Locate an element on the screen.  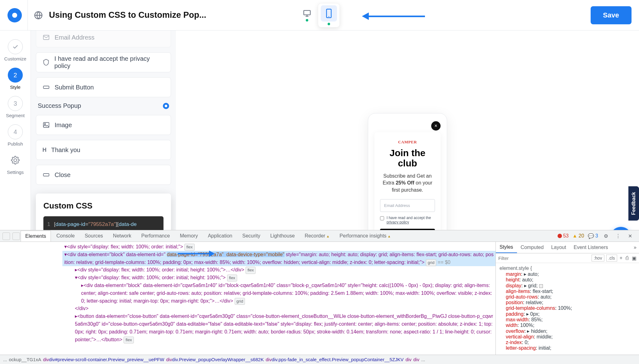
tab-elements: Elements is located at coordinates (36, 236).